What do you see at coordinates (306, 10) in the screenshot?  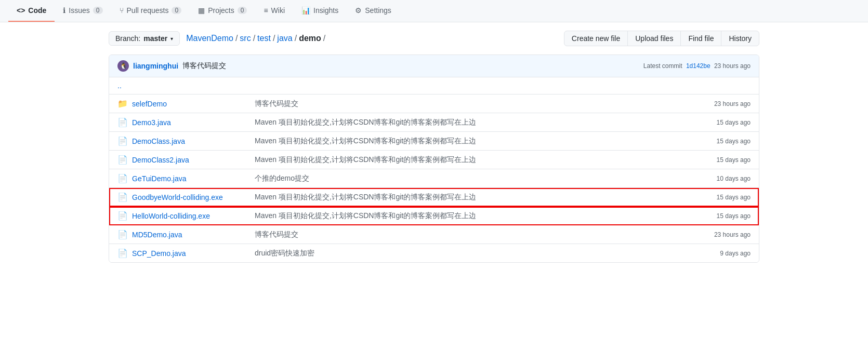 I see `insights-icon: 📊` at bounding box center [306, 10].